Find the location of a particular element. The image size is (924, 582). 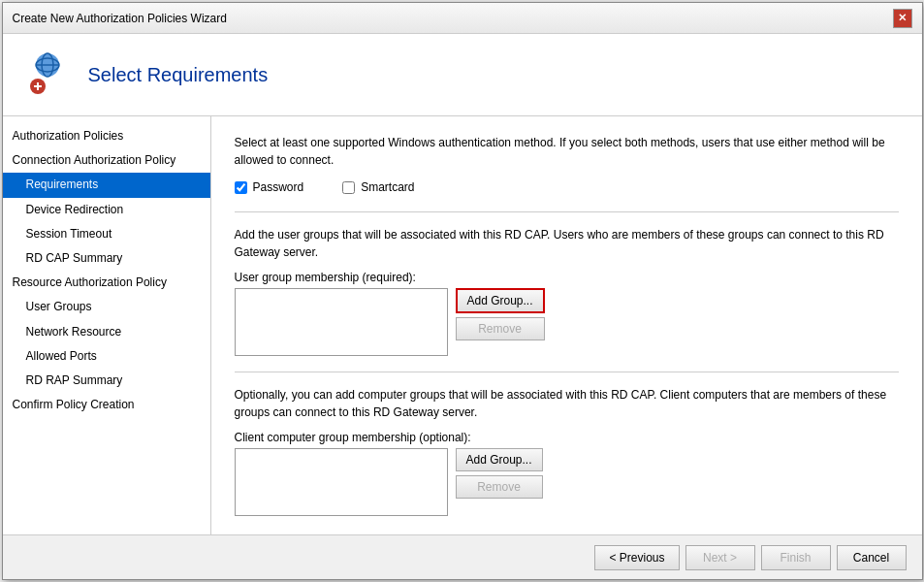

password-checkbox is located at coordinates (240, 188).